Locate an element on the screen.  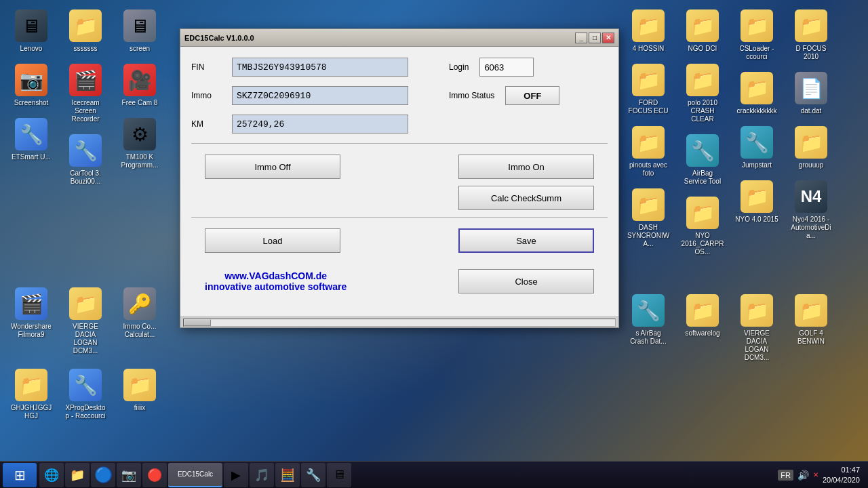
icecream-label: Icecream Screen Recorder is located at coordinates (85, 111).